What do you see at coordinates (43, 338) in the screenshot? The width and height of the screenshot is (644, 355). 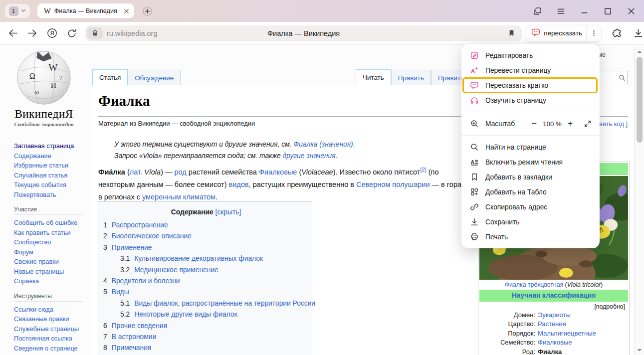 I see `sidebar-link: Постоянная ссылка` at bounding box center [43, 338].